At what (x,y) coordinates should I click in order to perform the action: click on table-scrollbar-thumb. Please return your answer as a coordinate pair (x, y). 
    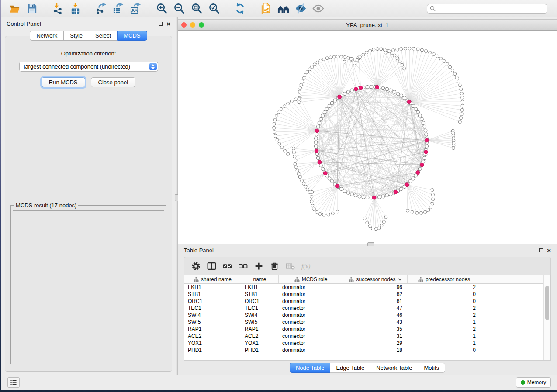
    Looking at the image, I should click on (547, 303).